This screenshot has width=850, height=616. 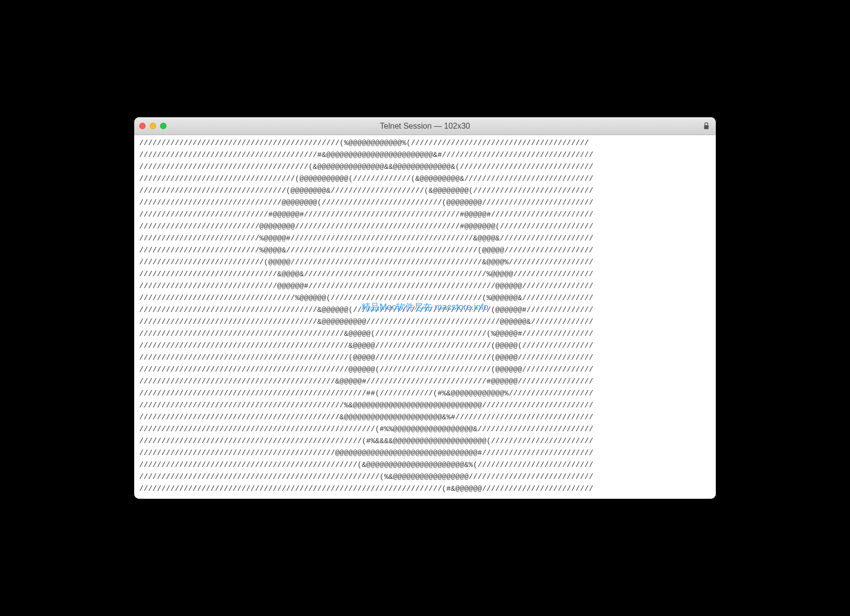 What do you see at coordinates (706, 126) in the screenshot?
I see `lock-icon` at bounding box center [706, 126].